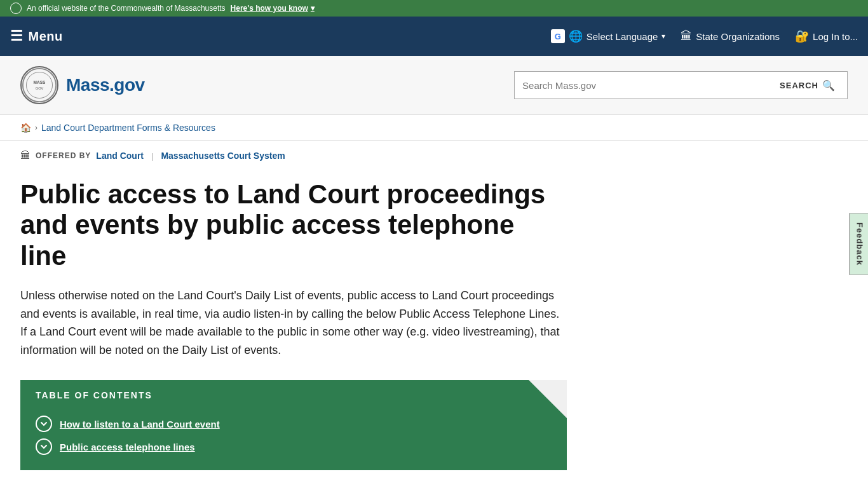  Describe the element at coordinates (738, 37) in the screenshot. I see `state-organizations-label: State Organizations` at that location.